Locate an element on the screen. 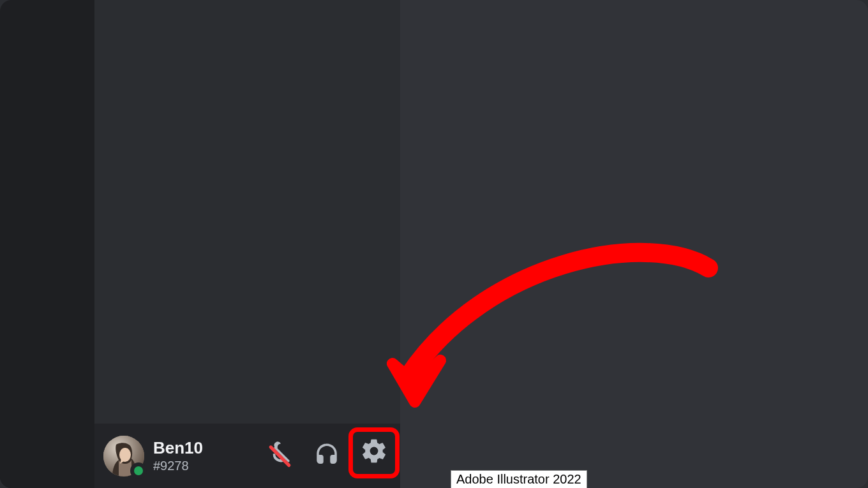 This screenshot has width=868, height=488. microphone-muted-icon is located at coordinates (281, 456).